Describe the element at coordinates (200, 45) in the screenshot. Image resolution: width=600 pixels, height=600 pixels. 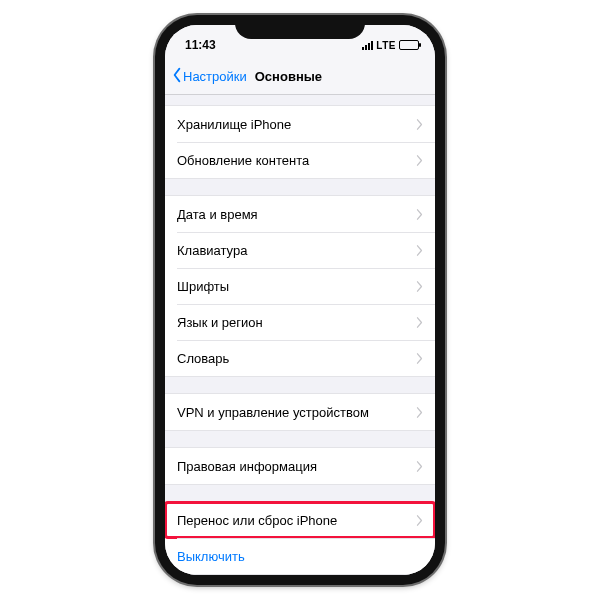
I see `status-time: 11:43` at that location.